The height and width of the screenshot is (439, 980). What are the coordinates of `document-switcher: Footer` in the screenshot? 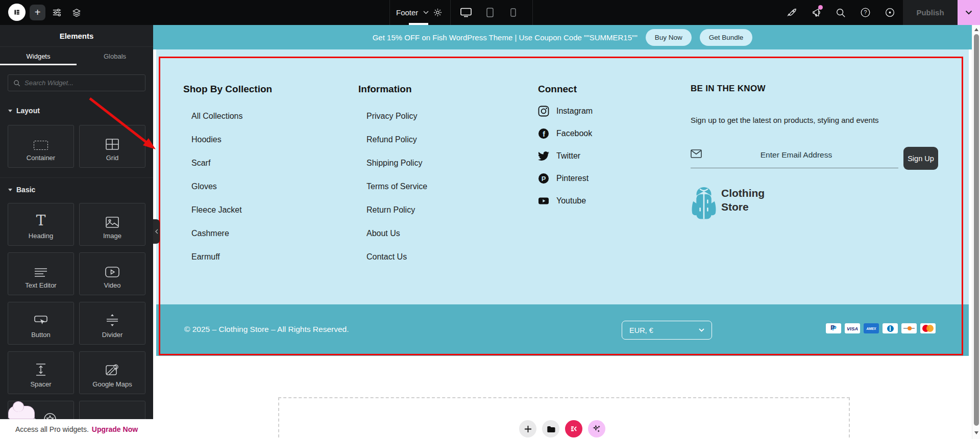 It's located at (412, 12).